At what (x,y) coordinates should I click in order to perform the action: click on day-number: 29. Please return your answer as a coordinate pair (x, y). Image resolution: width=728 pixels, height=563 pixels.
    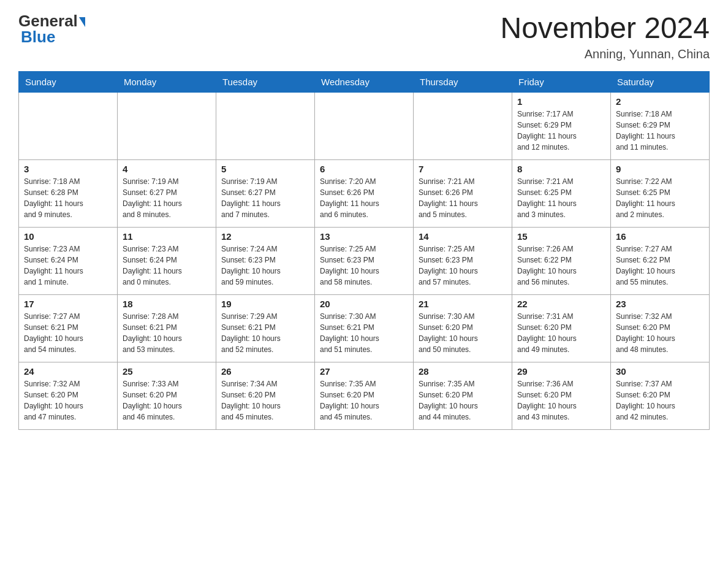
    Looking at the image, I should click on (561, 372).